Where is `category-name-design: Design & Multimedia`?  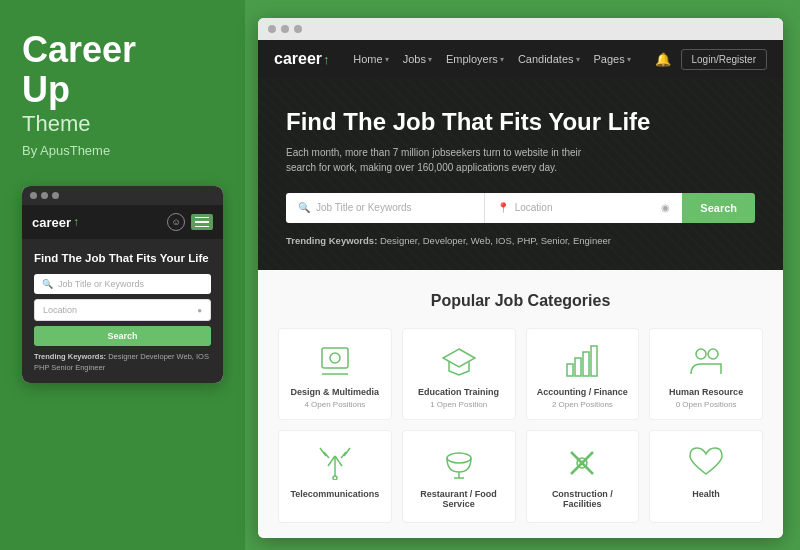
category-name-design: Design & Multimedia is located at coordinates (335, 392).